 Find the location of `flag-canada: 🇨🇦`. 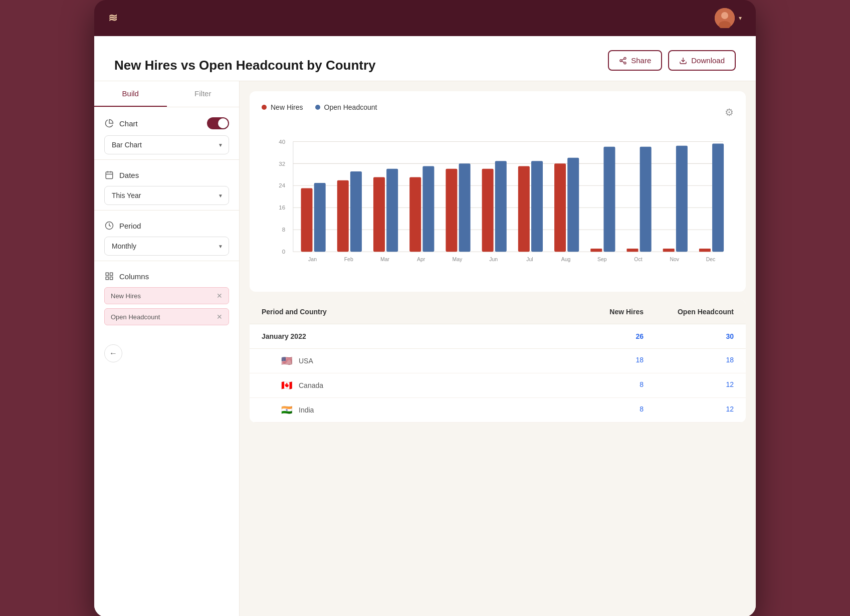

flag-canada: 🇨🇦 is located at coordinates (287, 385).